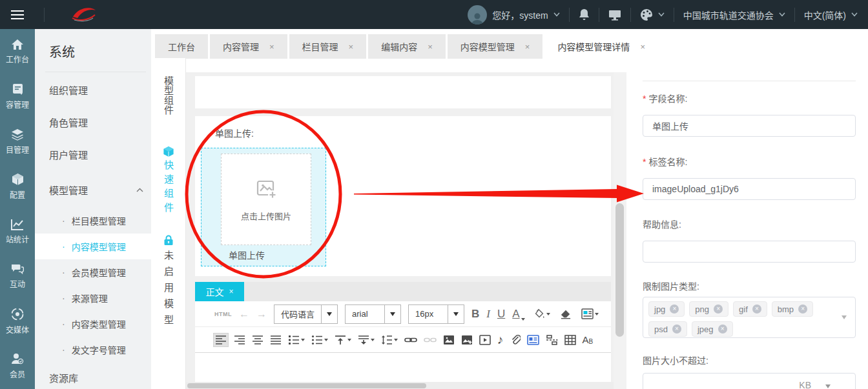  Describe the element at coordinates (258, 340) in the screenshot. I see `align-center-button` at that location.